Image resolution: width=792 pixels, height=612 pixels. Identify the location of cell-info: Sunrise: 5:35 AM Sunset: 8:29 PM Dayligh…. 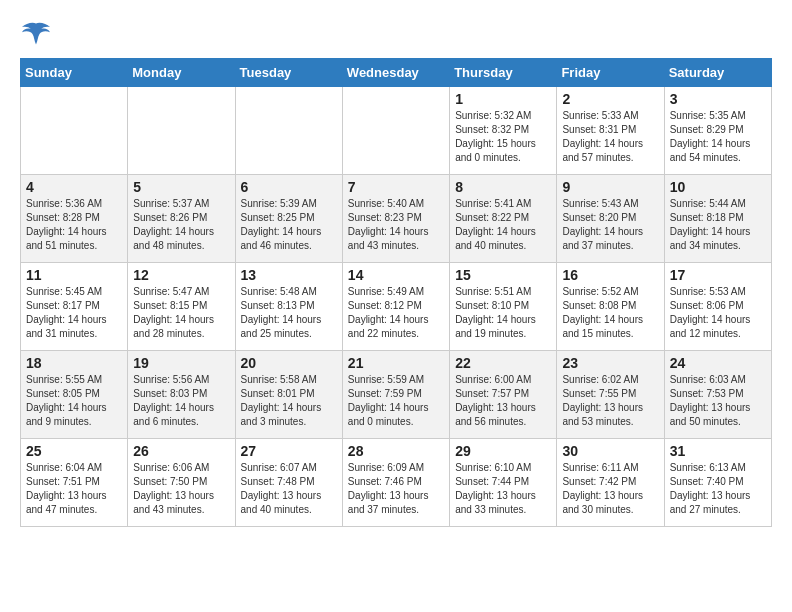
(718, 137).